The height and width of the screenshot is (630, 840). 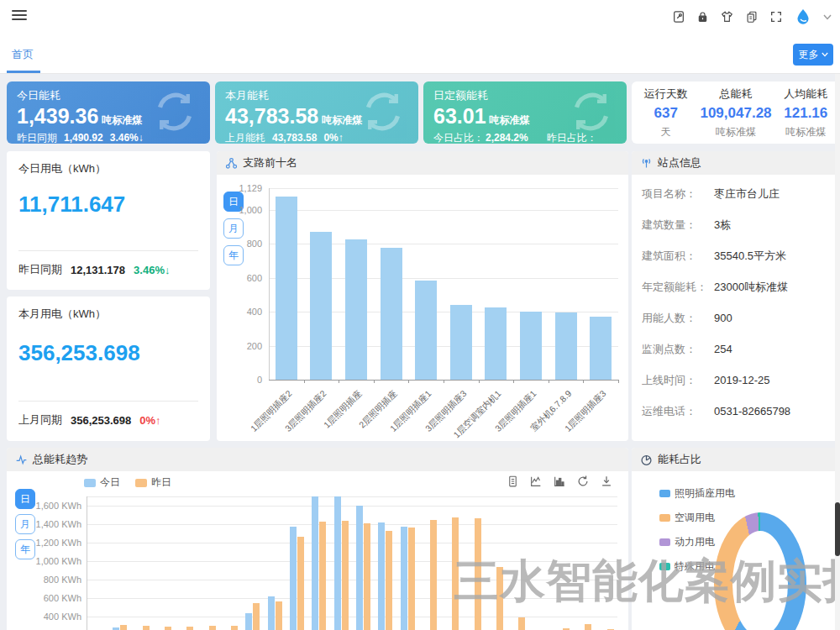 What do you see at coordinates (697, 494) in the screenshot?
I see `legend-item-lighting: 照明插座用电` at bounding box center [697, 494].